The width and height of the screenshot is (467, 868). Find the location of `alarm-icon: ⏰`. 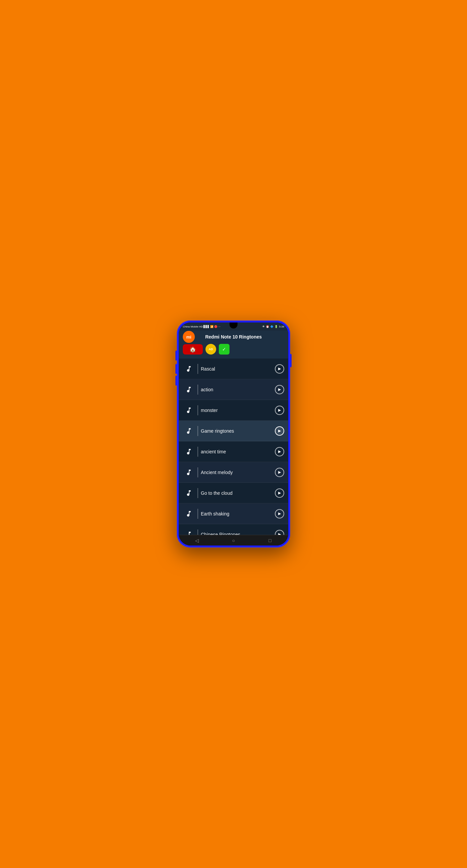

alarm-icon: ⏰ is located at coordinates (268, 327).